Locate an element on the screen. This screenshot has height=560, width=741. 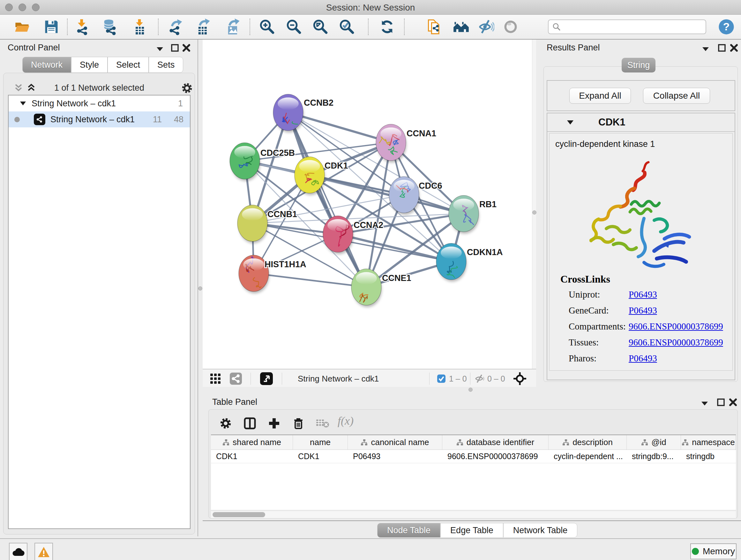
save-floppy-icon is located at coordinates (52, 27).